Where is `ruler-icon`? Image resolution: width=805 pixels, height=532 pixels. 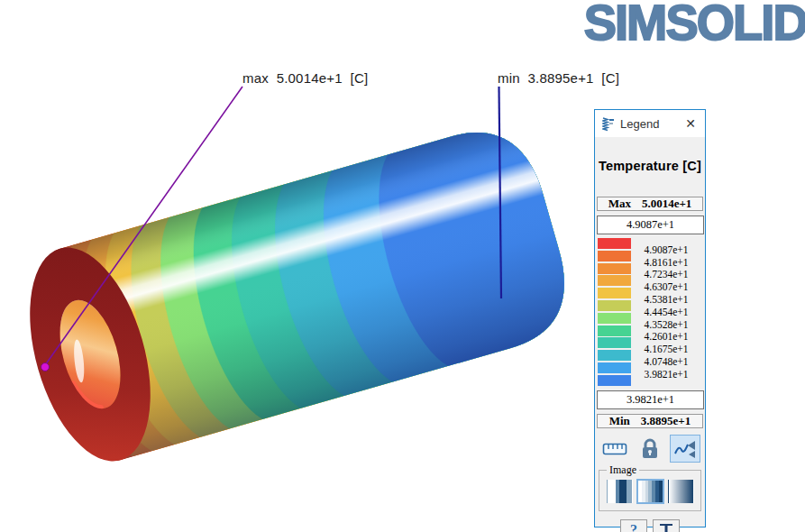
ruler-icon is located at coordinates (615, 449).